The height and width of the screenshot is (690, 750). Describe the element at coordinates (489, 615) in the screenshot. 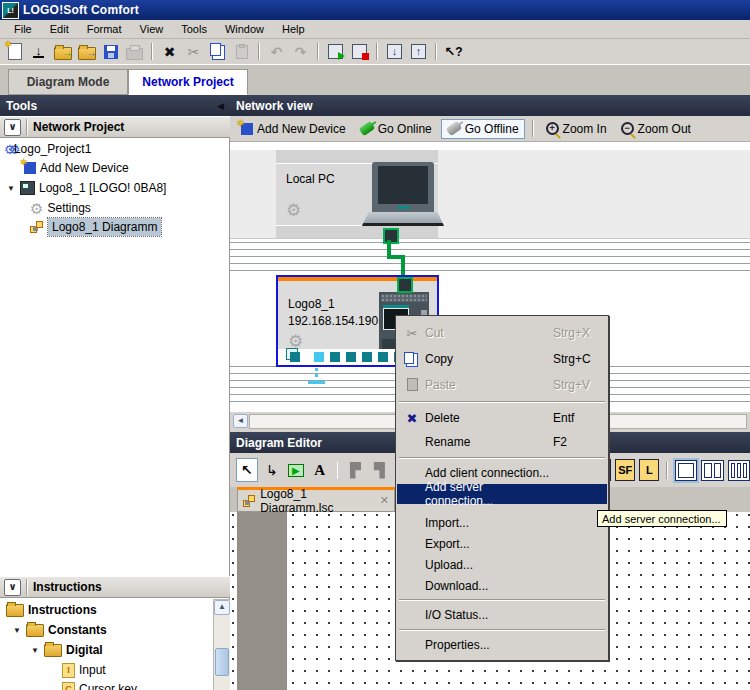

I see `menu-item-label: I/O Status...` at that location.